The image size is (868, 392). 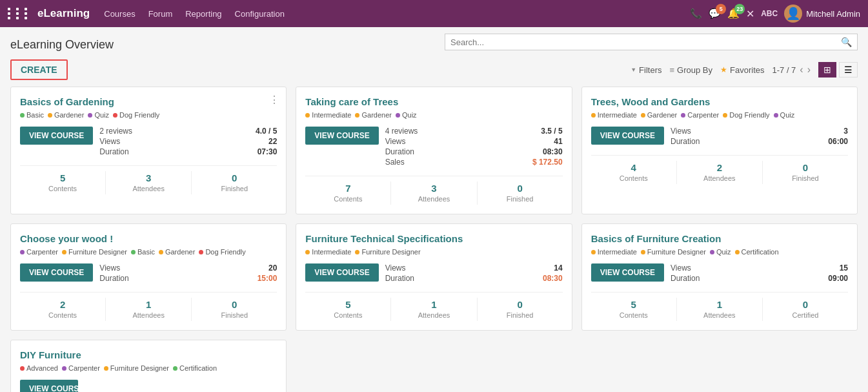 What do you see at coordinates (848, 70) in the screenshot?
I see `list-view-button: ☰` at bounding box center [848, 70].